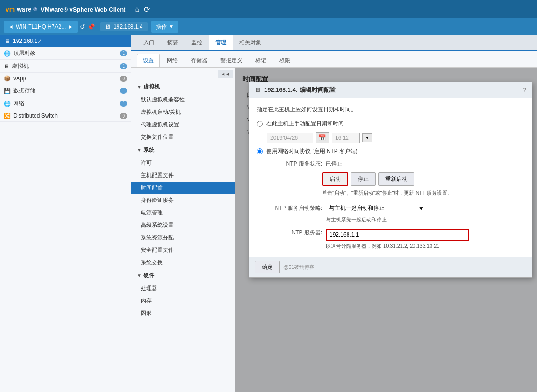  I want to click on sidebar-item-datastore-icon: 💾, so click(7, 91).